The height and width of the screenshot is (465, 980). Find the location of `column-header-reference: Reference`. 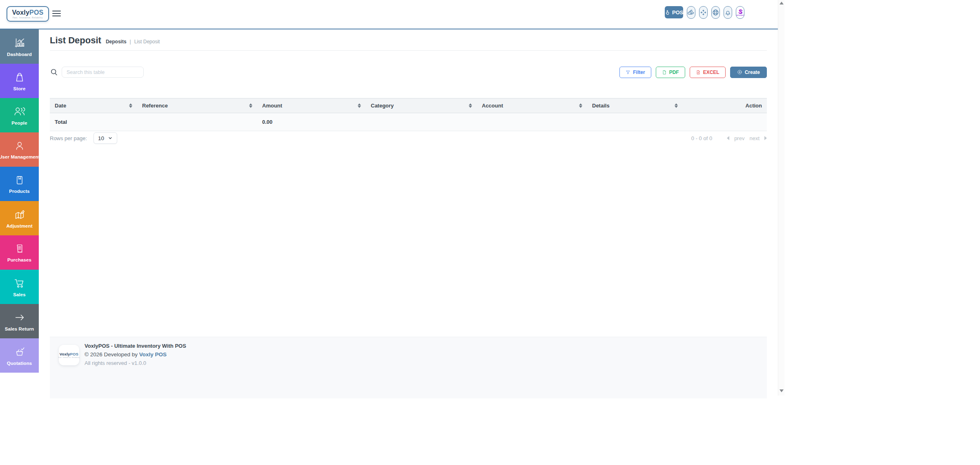

column-header-reference: Reference is located at coordinates (197, 106).